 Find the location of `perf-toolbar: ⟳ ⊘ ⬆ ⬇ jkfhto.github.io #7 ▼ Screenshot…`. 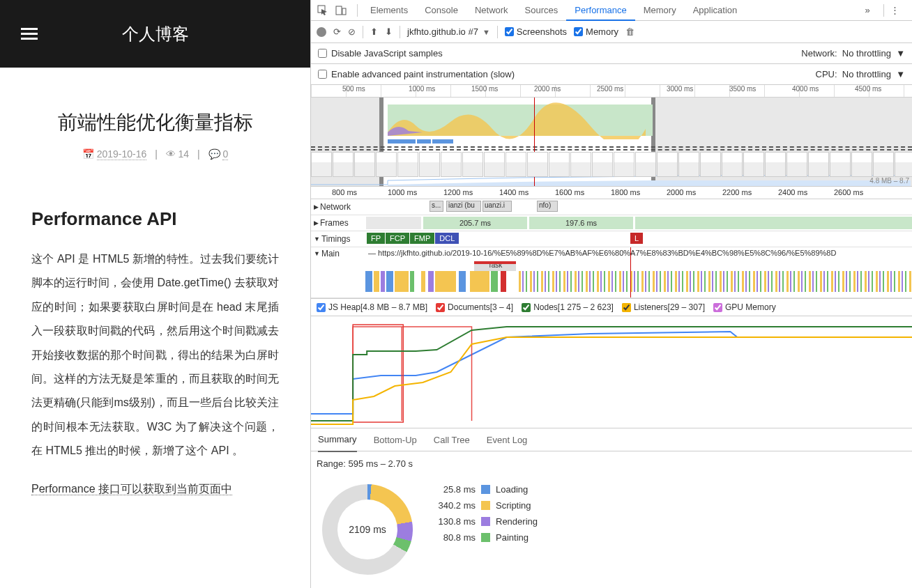

perf-toolbar: ⟳ ⊘ ⬆ ⬇ jkfhto.github.io #7 ▼ Screenshot… is located at coordinates (611, 32).